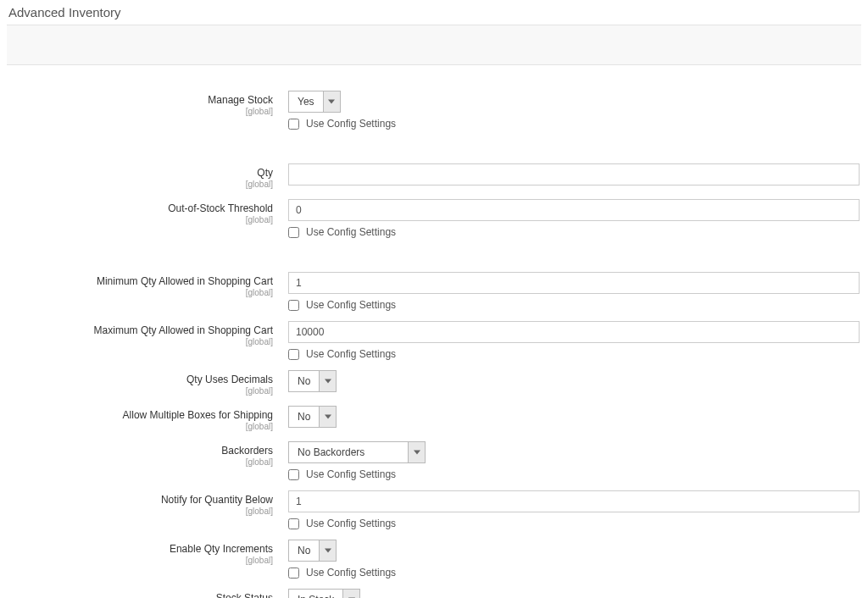  Describe the element at coordinates (303, 417) in the screenshot. I see `multi-boxes-value: No` at that location.